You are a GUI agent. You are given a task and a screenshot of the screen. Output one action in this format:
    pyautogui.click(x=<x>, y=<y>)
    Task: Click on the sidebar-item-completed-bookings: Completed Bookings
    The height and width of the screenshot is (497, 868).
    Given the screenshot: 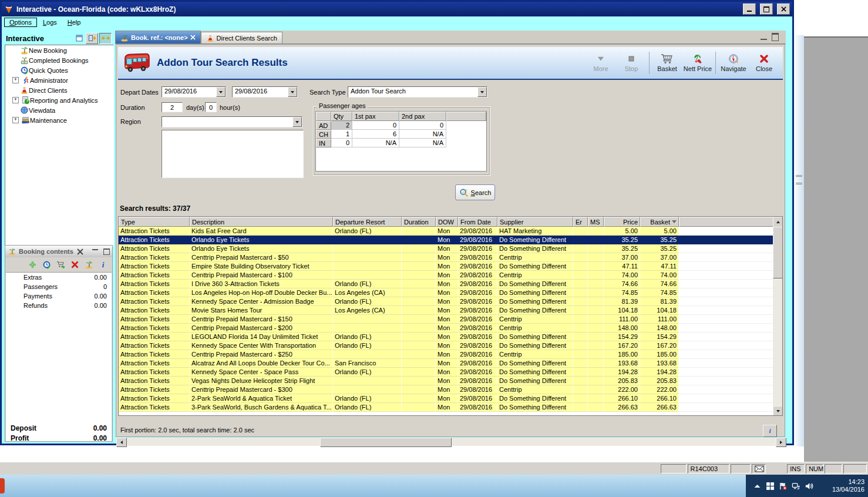 What is the action you would take?
    pyautogui.click(x=59, y=60)
    